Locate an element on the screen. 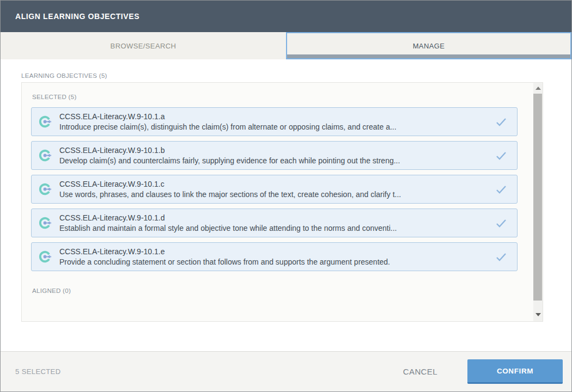 This screenshot has width=572, height=392. objective-description: Develop claim(s) and counterclaims fairl… is located at coordinates (275, 161).